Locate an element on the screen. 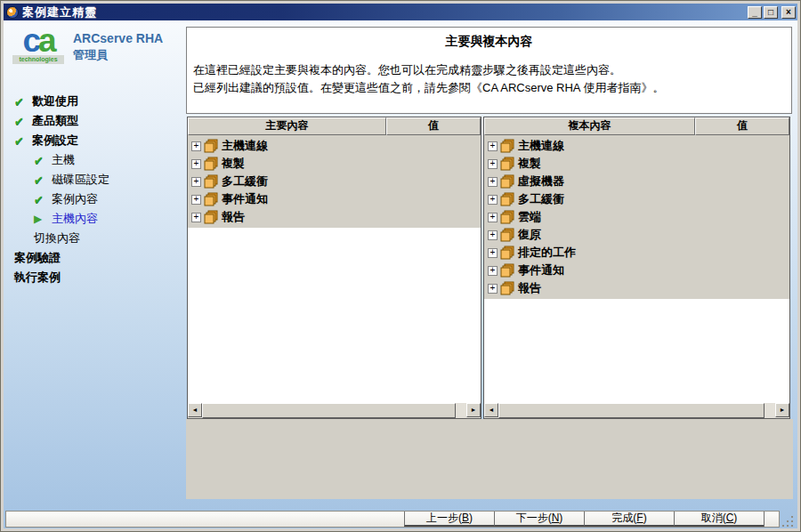 Image resolution: width=801 pixels, height=532 pixels. cancel-button: 取消(C) is located at coordinates (719, 520).